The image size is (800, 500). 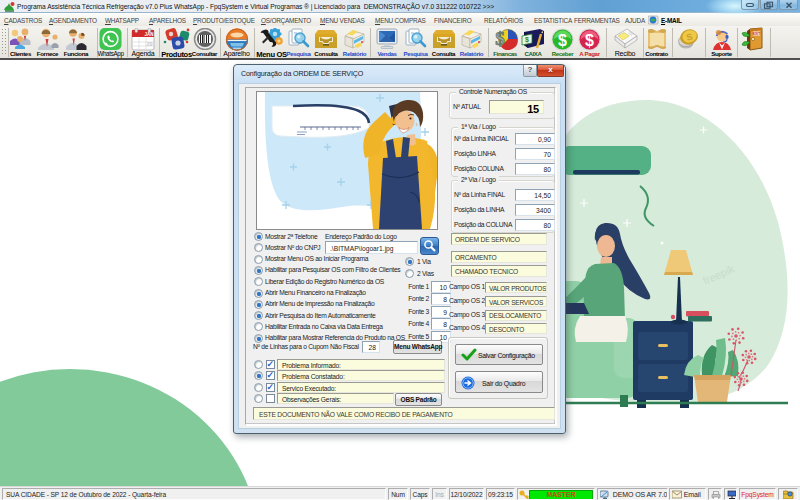 I want to click on svg-text: 29, so click(x=149, y=43).